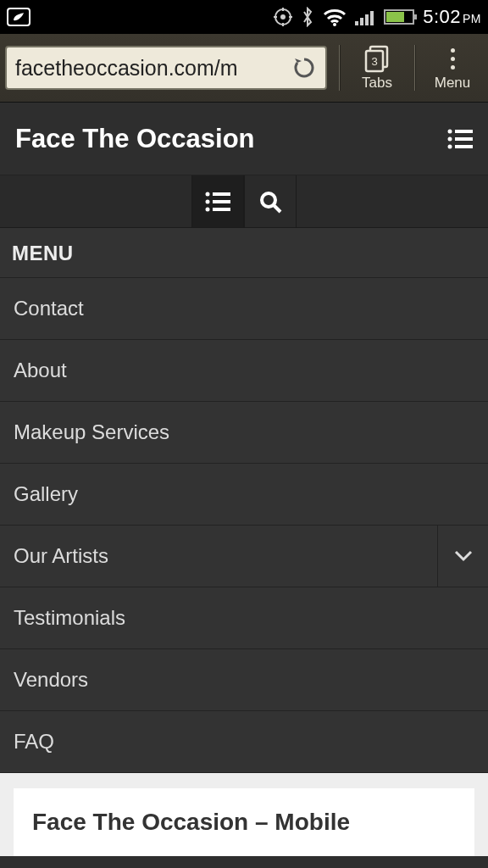  I want to click on menu-item-testimonials: Testimonials, so click(244, 619).